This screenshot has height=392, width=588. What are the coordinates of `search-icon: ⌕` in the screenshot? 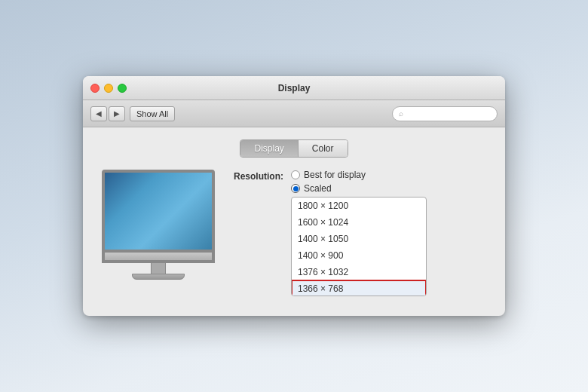 It's located at (401, 113).